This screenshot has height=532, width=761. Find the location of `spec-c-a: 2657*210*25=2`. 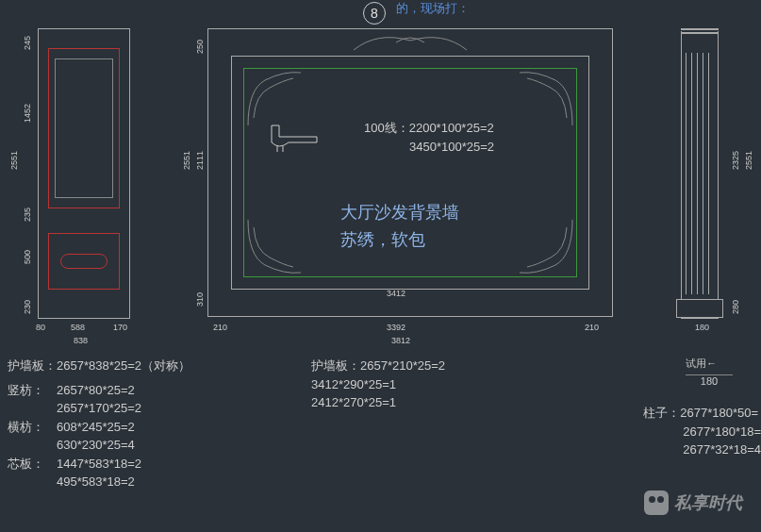

spec-c-a: 2657*210*25=2 is located at coordinates (403, 366).